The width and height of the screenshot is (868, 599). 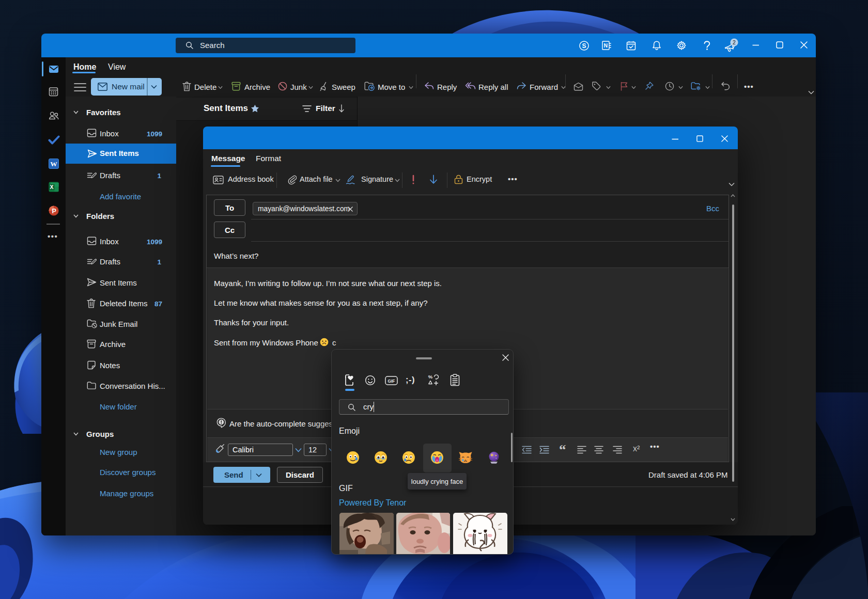 What do you see at coordinates (584, 46) in the screenshot?
I see `svg-text: S` at bounding box center [584, 46].